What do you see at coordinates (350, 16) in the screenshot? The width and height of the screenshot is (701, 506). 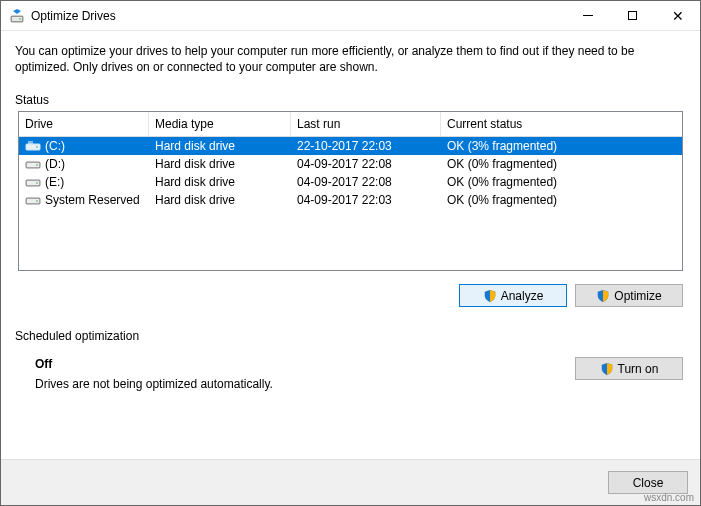 I see `titlebar: Optimize Drives ✕` at bounding box center [350, 16].